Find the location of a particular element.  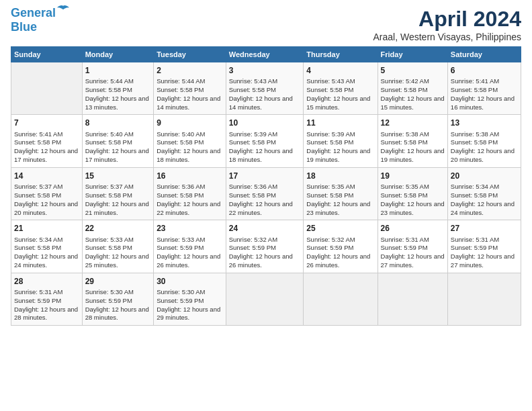

main-title: April 2024 is located at coordinates (447, 19).